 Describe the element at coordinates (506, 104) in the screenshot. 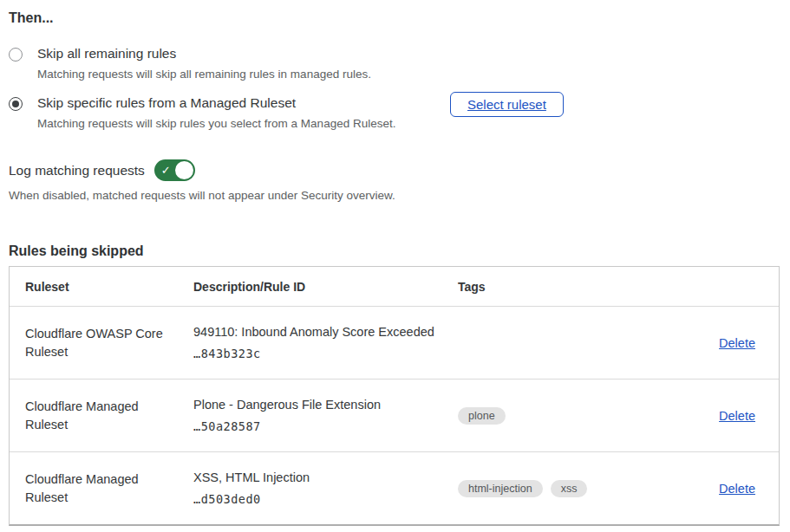

I see `select-ruleset-button-label: Select ruleset` at that location.